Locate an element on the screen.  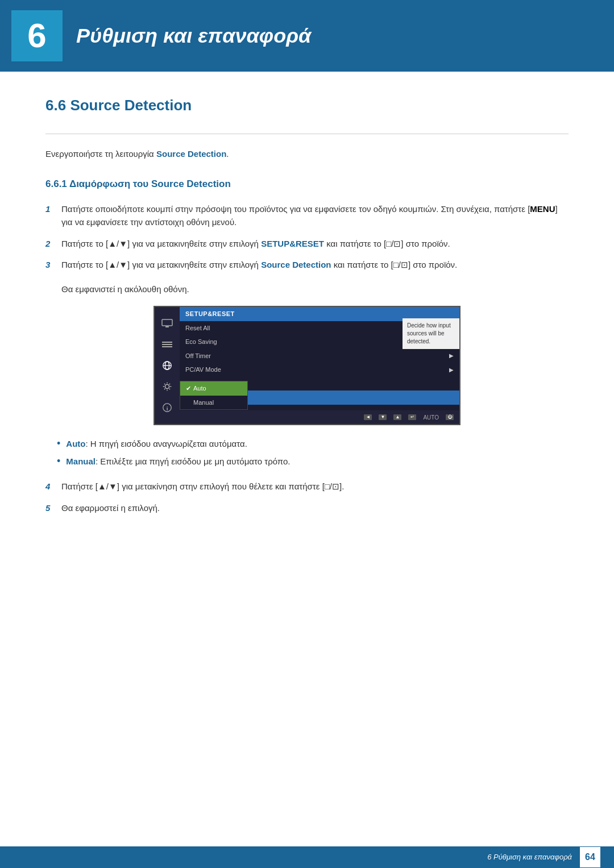
osd-icon-bar: i is located at coordinates (167, 366).